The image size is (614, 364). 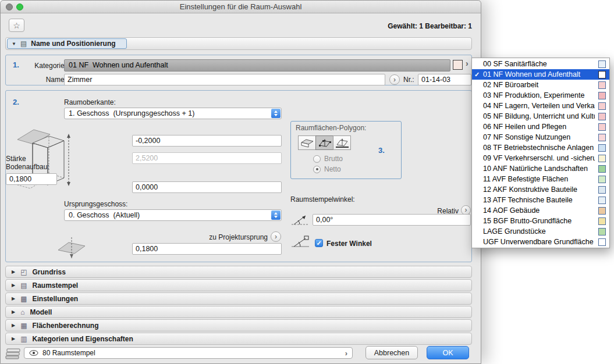 What do you see at coordinates (541, 190) in the screenshot?
I see `category-option: 12 AKF Konstruktive Bauteile` at bounding box center [541, 190].